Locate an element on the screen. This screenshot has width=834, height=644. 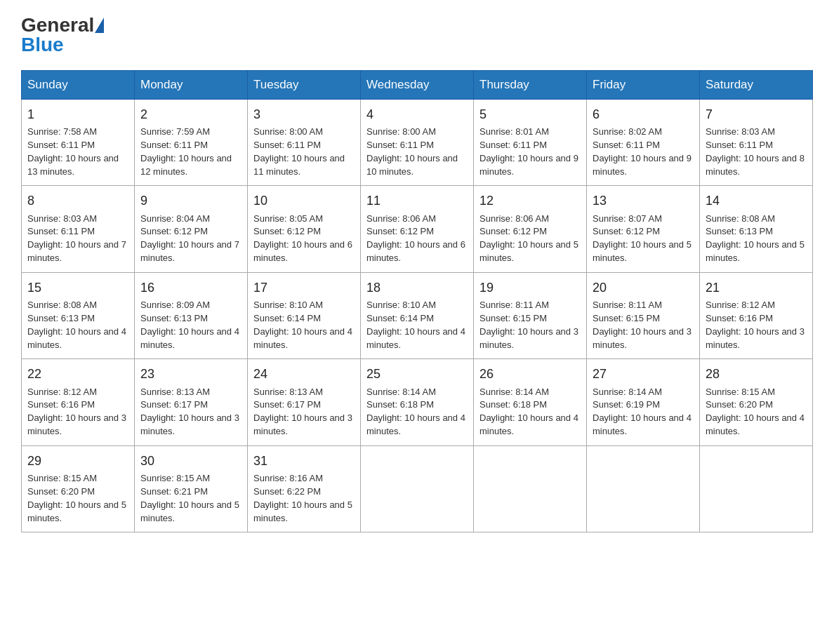
day-number: 15 is located at coordinates (78, 288).